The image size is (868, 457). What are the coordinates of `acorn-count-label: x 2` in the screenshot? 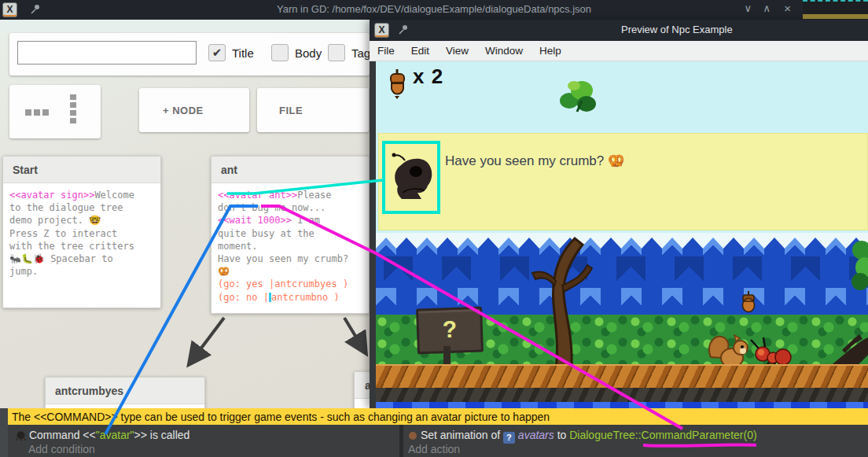 It's located at (428, 77).